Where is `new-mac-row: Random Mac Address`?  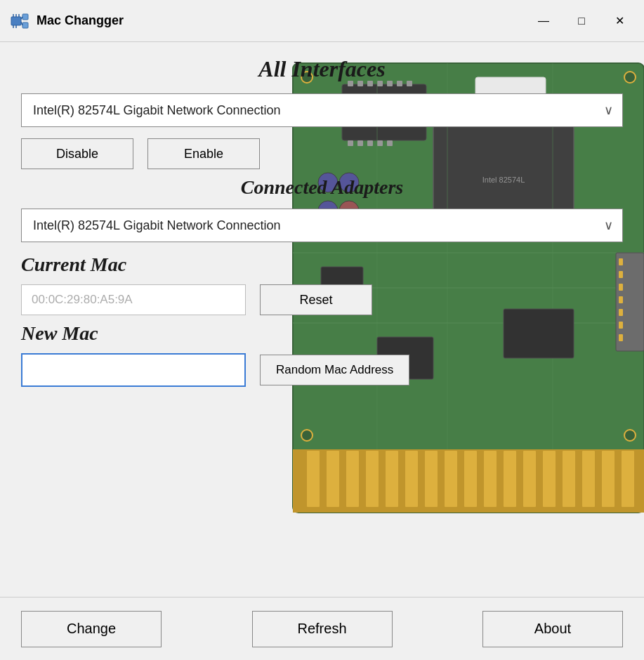
new-mac-row: Random Mac Address is located at coordinates (322, 370).